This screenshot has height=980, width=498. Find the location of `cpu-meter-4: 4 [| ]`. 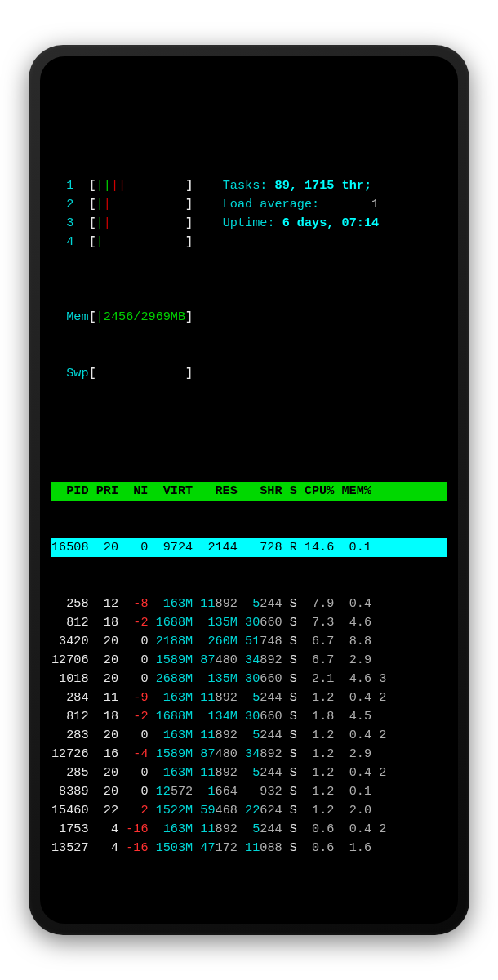

cpu-meter-4: 4 [| ] is located at coordinates (137, 242).